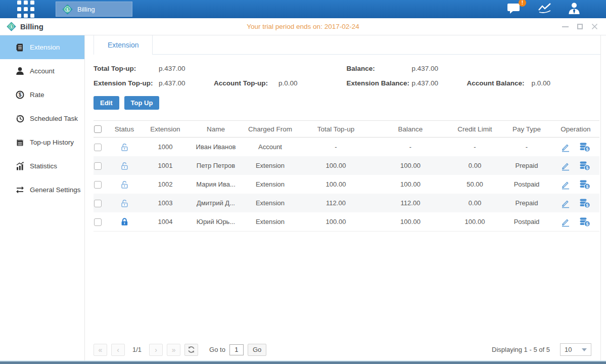  I want to click on last-page-button: », so click(174, 350).